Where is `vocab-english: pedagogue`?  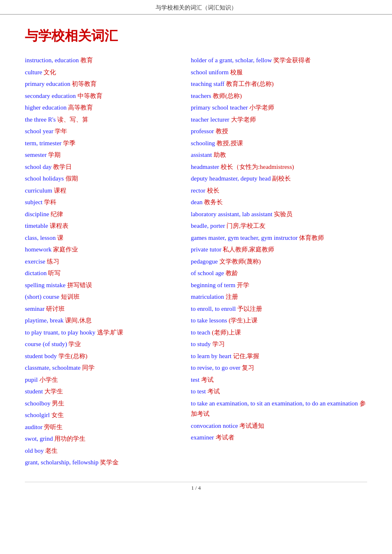
vocab-english: pedagogue is located at coordinates (205, 261).